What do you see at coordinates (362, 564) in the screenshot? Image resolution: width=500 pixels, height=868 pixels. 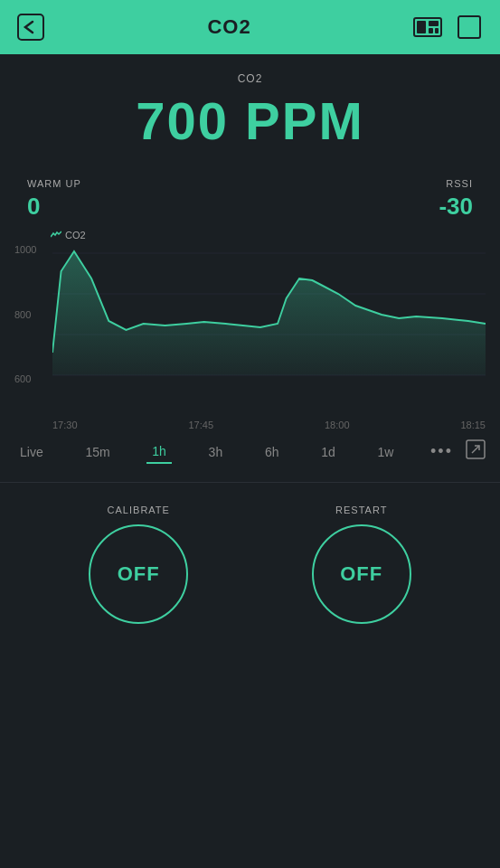 I see `restart-block: RESTART OFF` at bounding box center [362, 564].